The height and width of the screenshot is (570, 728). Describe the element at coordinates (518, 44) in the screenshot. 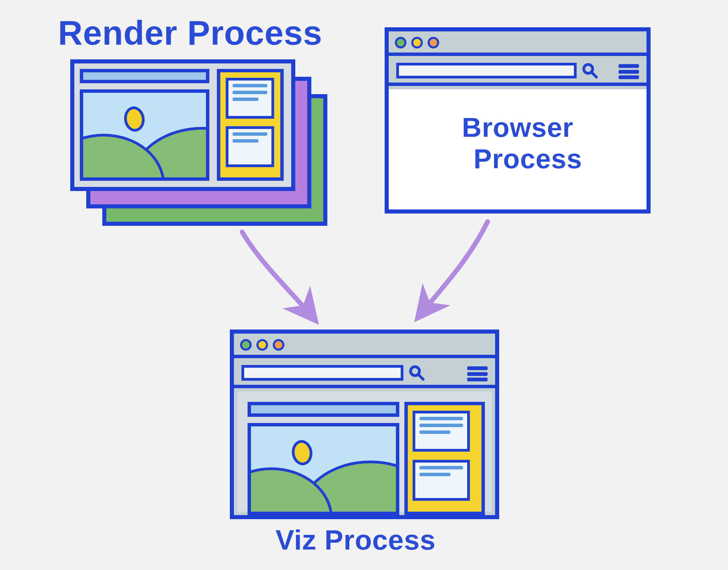

I see `browser-titlebar` at that location.